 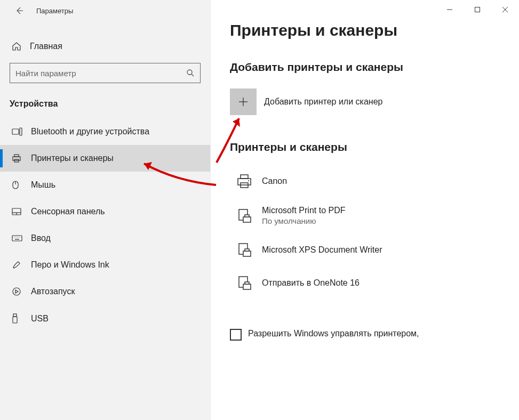 I want to click on search-icon, so click(x=190, y=73).